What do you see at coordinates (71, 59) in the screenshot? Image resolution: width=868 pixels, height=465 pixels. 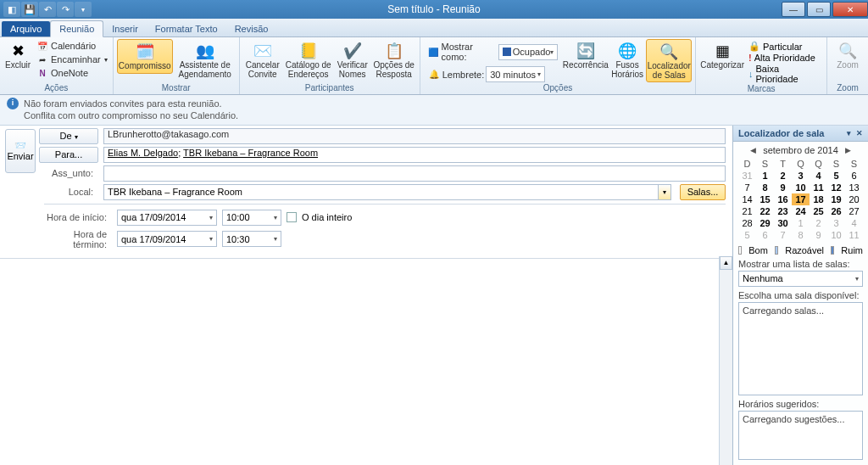 I see `encaminhar-button: ➦Encaminhar▾` at bounding box center [71, 59].